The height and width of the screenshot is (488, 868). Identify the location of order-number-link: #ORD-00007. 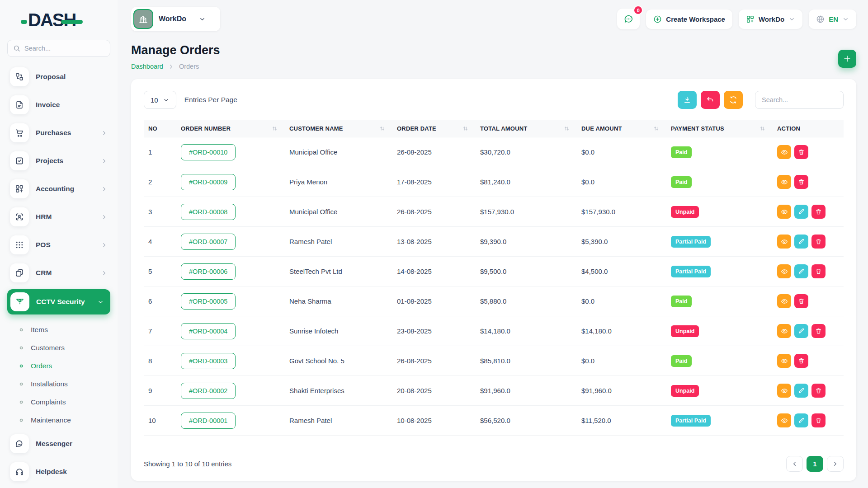
(208, 242).